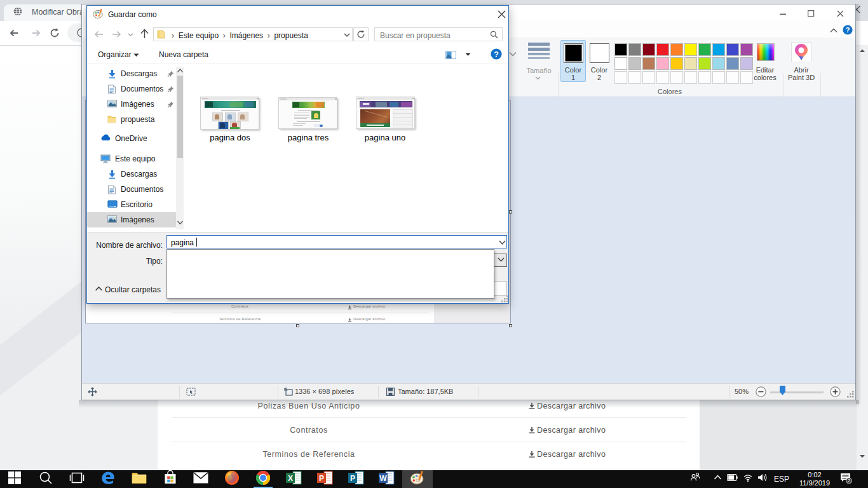 This screenshot has height=488, width=868. What do you see at coordinates (383, 478) in the screenshot?
I see `svg-text: W` at bounding box center [383, 478].